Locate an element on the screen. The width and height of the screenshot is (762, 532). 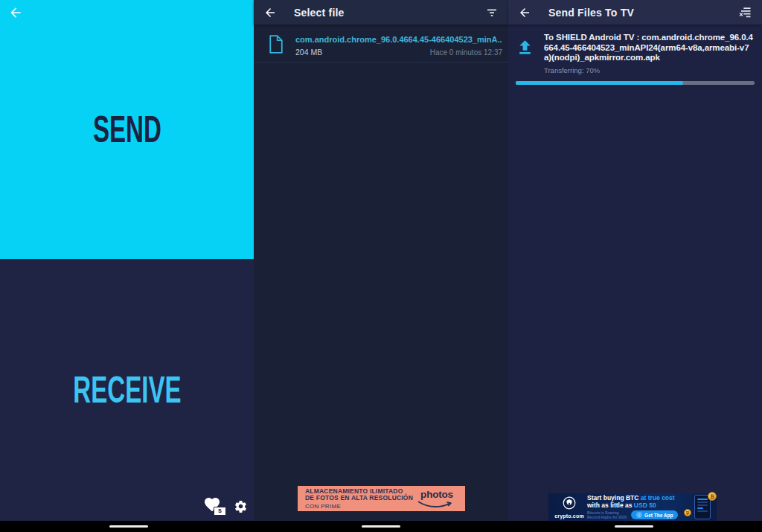
bitcoin-coin-icon: ₿ is located at coordinates (712, 496).